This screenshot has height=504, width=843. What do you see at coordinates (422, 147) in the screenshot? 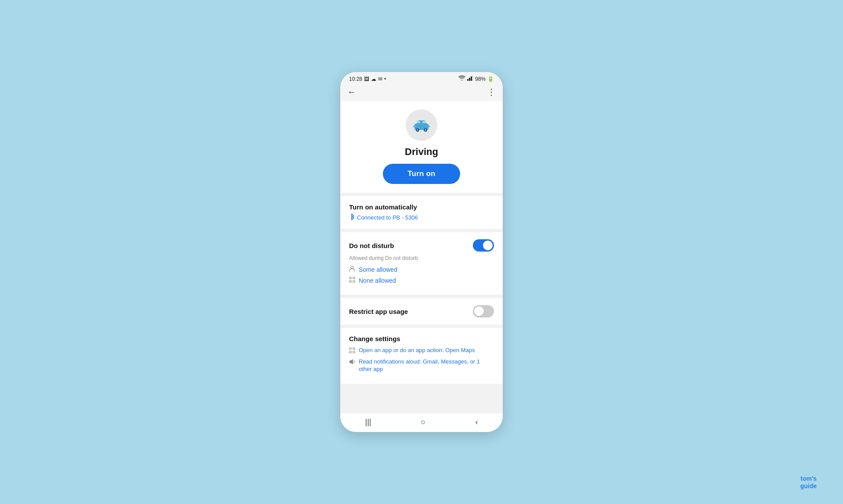
I see `hero-section: Driving Turn on` at bounding box center [422, 147].